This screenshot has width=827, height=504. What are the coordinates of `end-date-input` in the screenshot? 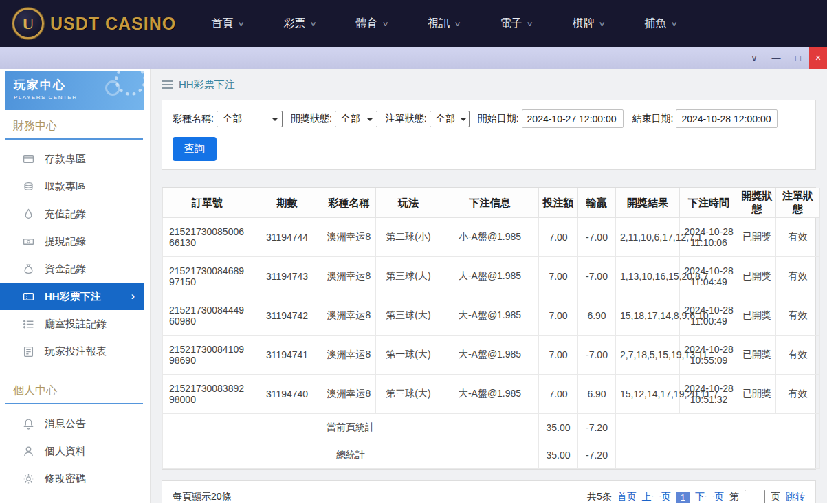 It's located at (727, 118).